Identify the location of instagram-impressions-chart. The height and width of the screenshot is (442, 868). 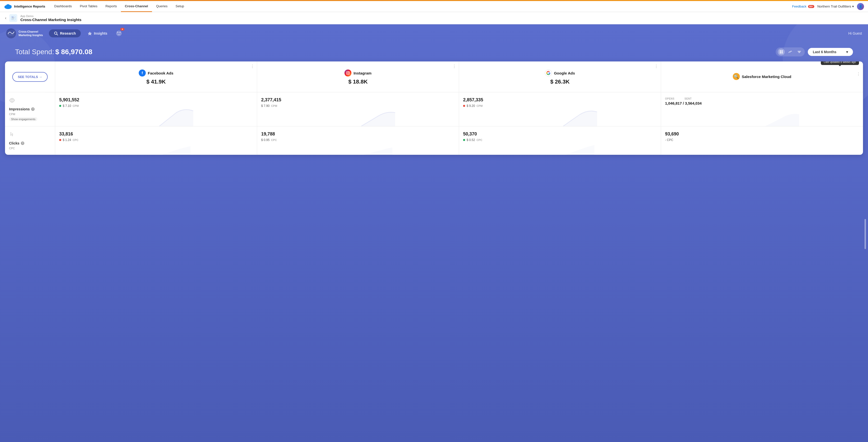
(378, 116).